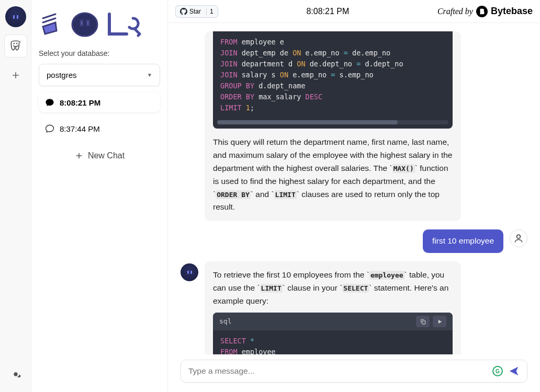 The width and height of the screenshot is (540, 392). Describe the element at coordinates (519, 238) in the screenshot. I see `user-icon` at that location.